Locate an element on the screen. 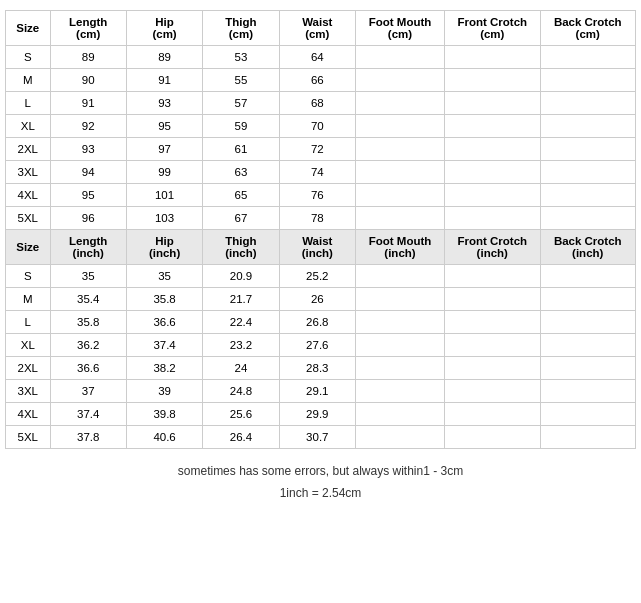 The width and height of the screenshot is (641, 603). table-row: 2XL36.638.22428.3 is located at coordinates (321, 368).